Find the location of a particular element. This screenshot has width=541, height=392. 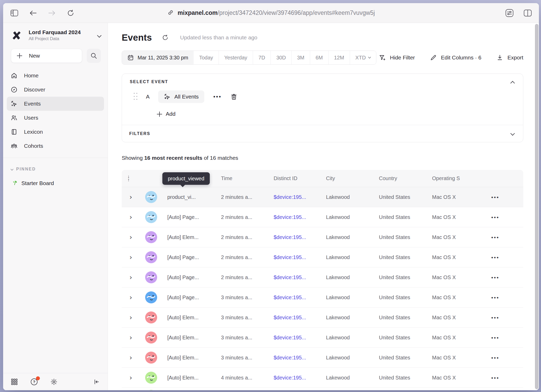

date-picker-button: Mar 11, 2025 3:30 pm is located at coordinates (158, 58).